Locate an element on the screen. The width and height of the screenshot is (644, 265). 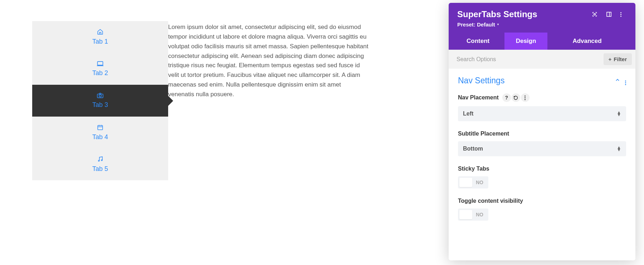
subtitle-placement-select: Bottom ▲▼ is located at coordinates (542, 149).